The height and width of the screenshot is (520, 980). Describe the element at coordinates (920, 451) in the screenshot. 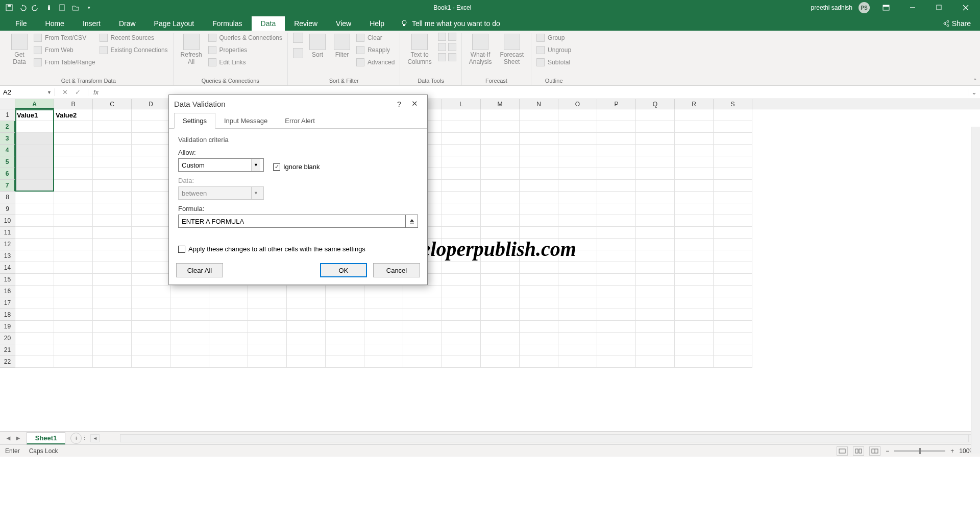

I see `zoom-slider` at that location.